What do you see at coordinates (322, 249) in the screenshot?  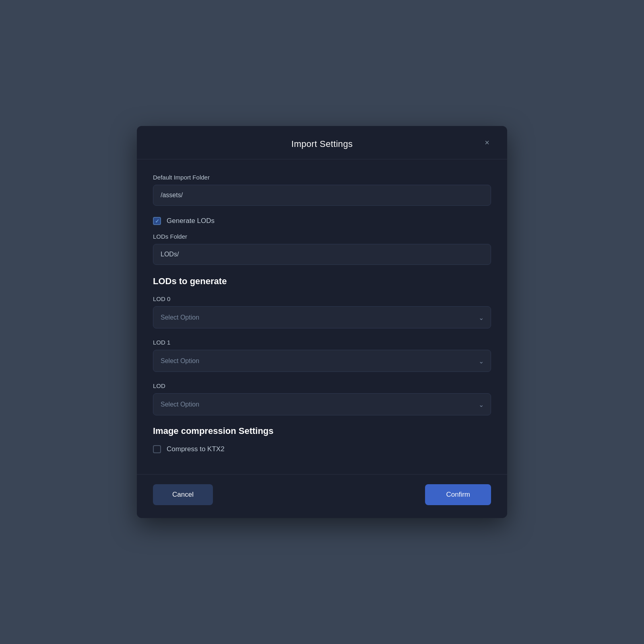 I see `lods-folder-group: LODs Folder` at bounding box center [322, 249].